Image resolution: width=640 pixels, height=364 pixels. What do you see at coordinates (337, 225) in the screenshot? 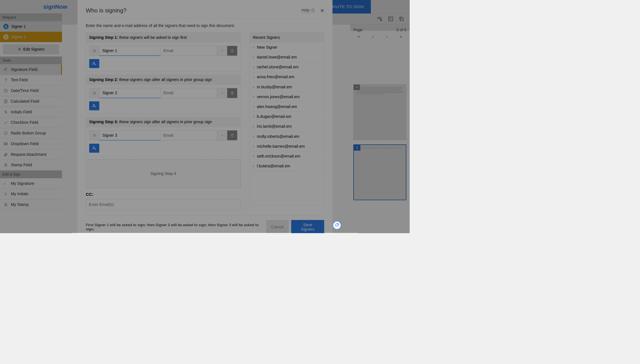
I see `feedback-button` at bounding box center [337, 225].